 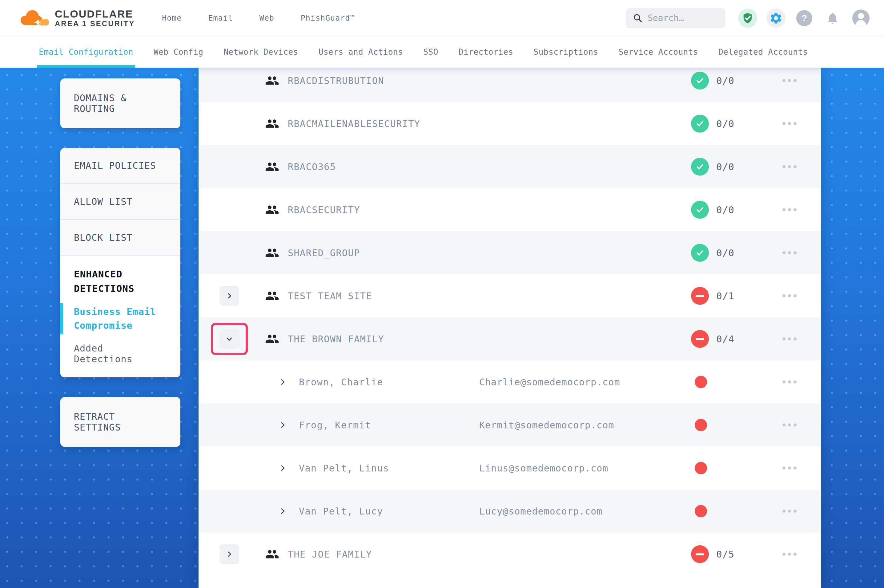 I want to click on search-input, so click(x=683, y=18).